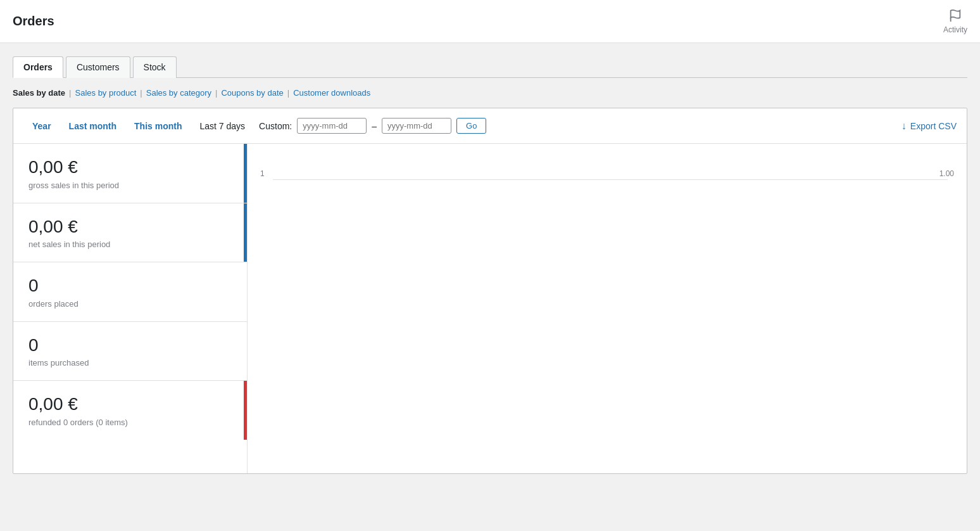  Describe the element at coordinates (275, 126) in the screenshot. I see `custom-date-label: Custom:` at that location.